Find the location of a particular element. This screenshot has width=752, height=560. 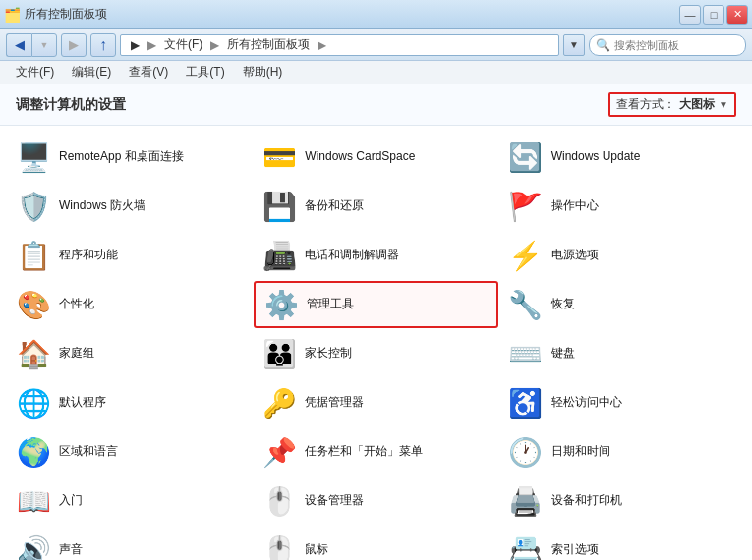

devices-printers-icon: 🖨️ is located at coordinates (526, 501).